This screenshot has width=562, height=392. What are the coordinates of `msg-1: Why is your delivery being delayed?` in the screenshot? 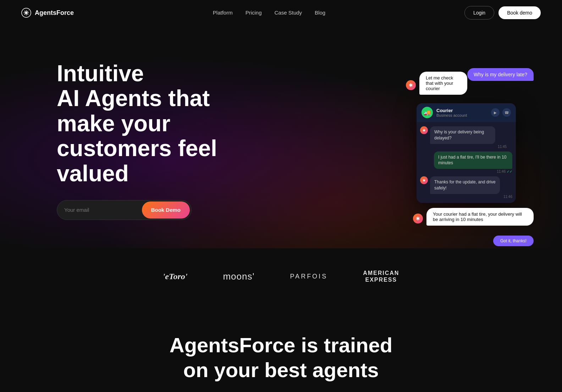 It's located at (463, 135).